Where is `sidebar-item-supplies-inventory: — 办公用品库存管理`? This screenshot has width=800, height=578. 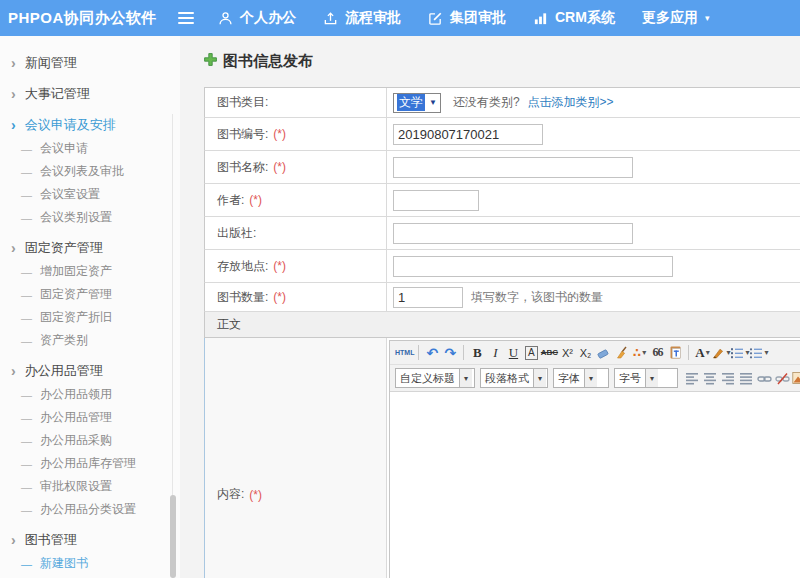
sidebar-item-supplies-inventory: — 办公用品库存管理 is located at coordinates (90, 464).